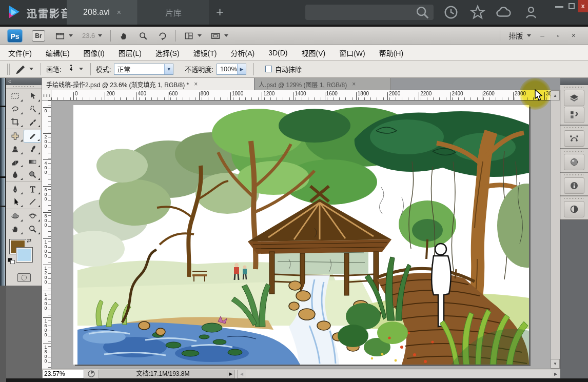 This screenshot has height=382, width=588. What do you see at coordinates (32, 109) in the screenshot?
I see `magic-wand-tool` at bounding box center [32, 109].